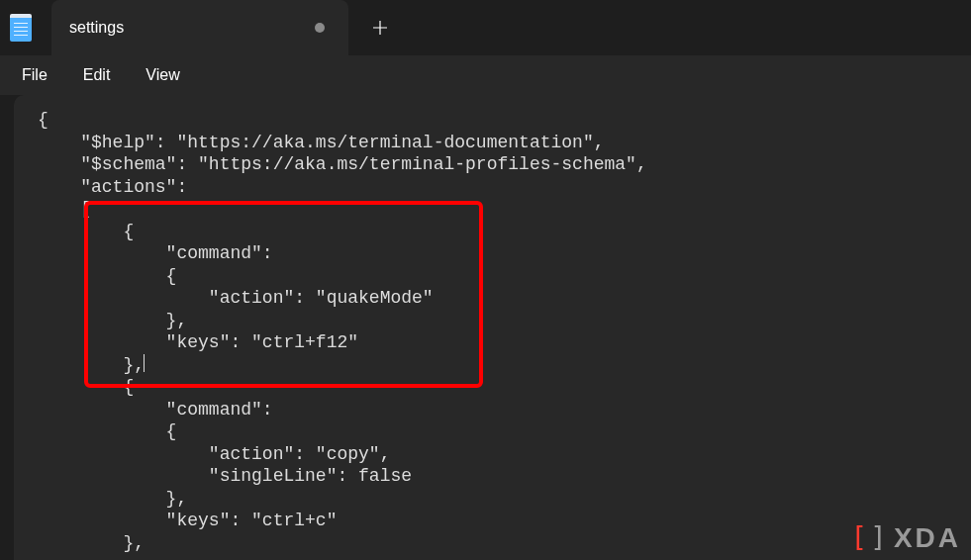 This screenshot has width=971, height=560. What do you see at coordinates (342, 164) in the screenshot?
I see `code-line: "$schema": "https://aka.ms/terminal-prof…` at bounding box center [342, 164].